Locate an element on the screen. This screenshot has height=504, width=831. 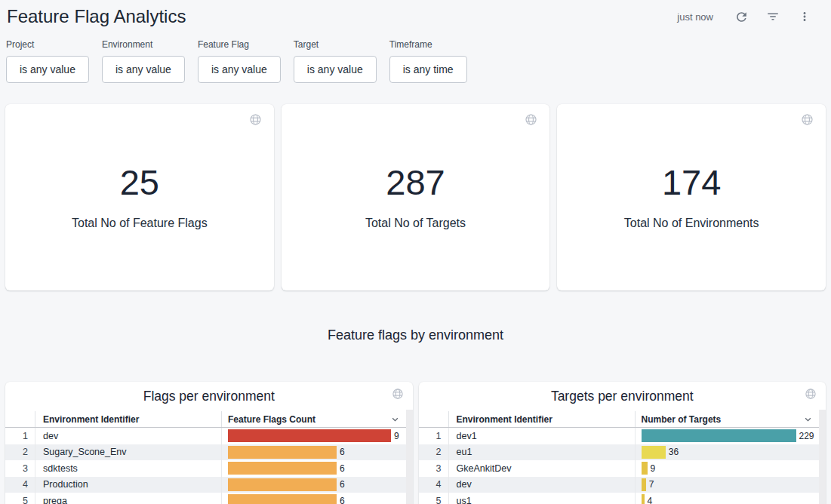
tile-title: Flags per environment is located at coordinates (209, 397).